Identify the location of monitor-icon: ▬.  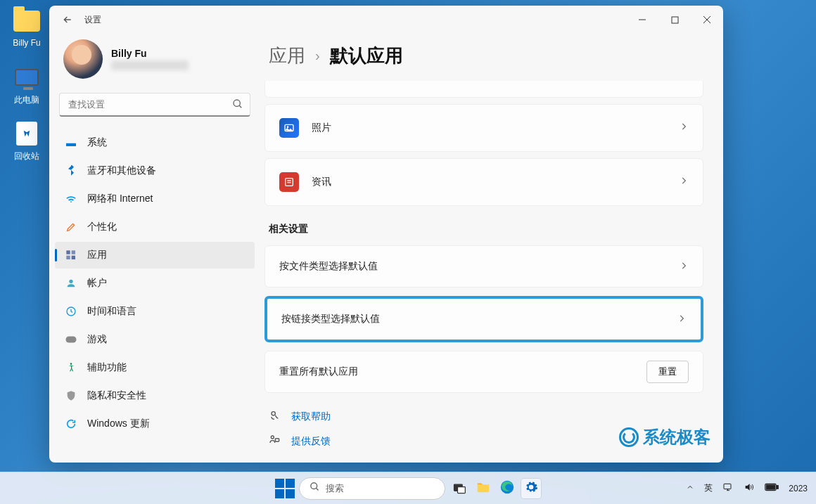
(71, 143).